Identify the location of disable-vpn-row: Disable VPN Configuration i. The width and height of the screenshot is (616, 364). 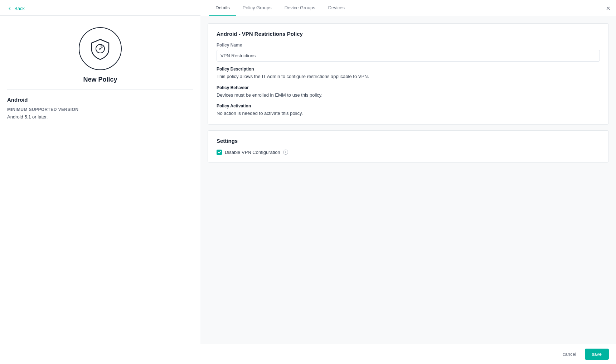
(408, 152).